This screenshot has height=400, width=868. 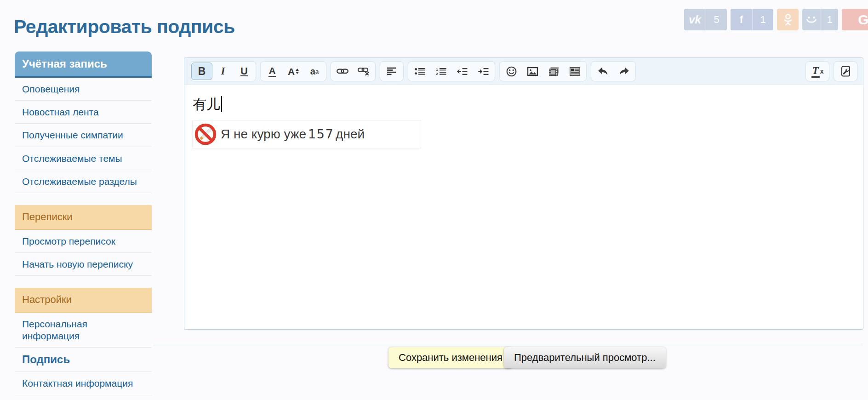 I want to click on signature-image: Я не курю уже157дней, so click(x=307, y=134).